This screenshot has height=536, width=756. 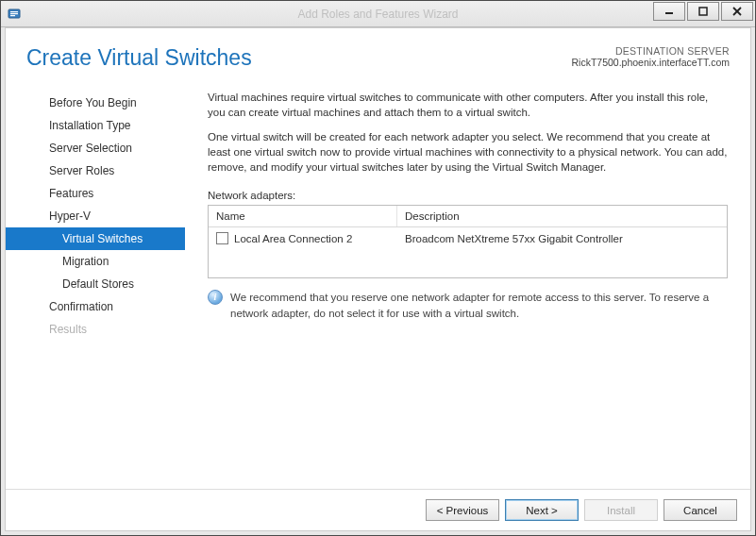 I want to click on destination-server: RickT7500.phoenix.interfaceTT.com, so click(x=651, y=62).